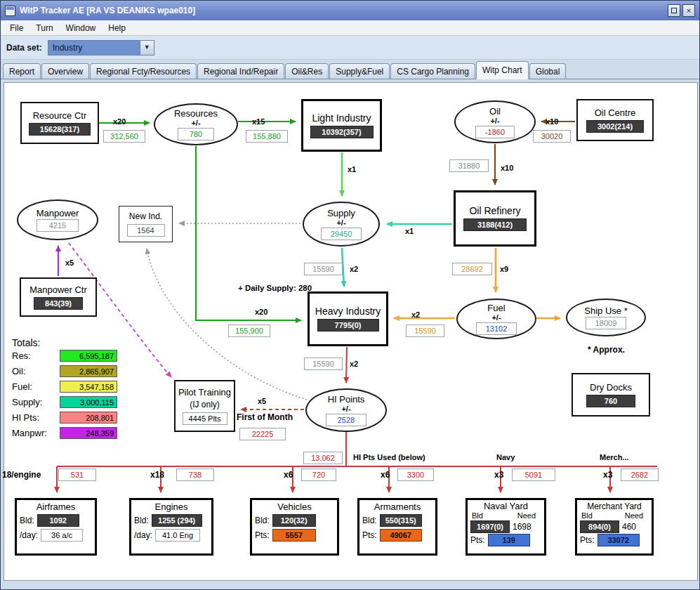 This screenshot has width=700, height=590. Describe the element at coordinates (354, 364) in the screenshot. I see `edge-heavy-hi-mult: x2` at that location.